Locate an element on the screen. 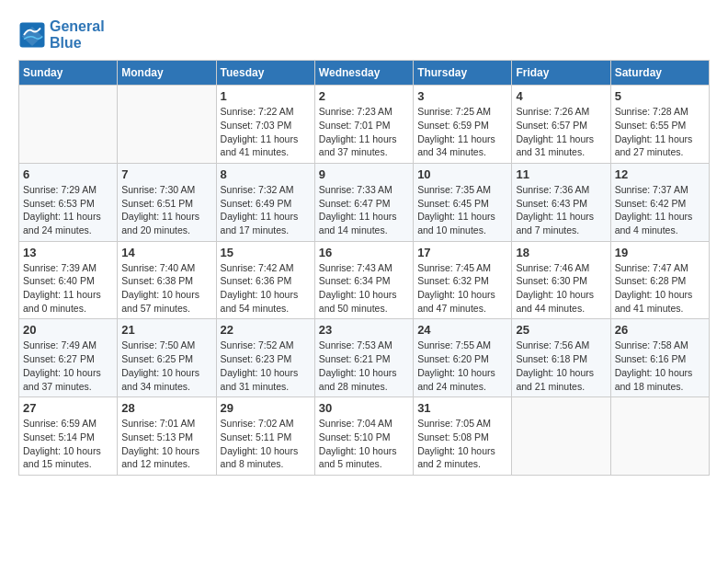  day-number: 7 is located at coordinates (166, 175).